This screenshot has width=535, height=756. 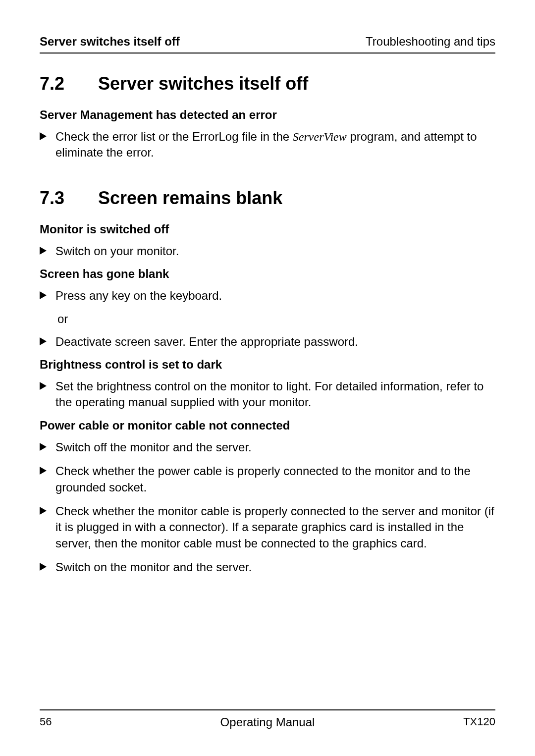 What do you see at coordinates (268, 274) in the screenshot?
I see `subheading: Screen has gone blank` at bounding box center [268, 274].